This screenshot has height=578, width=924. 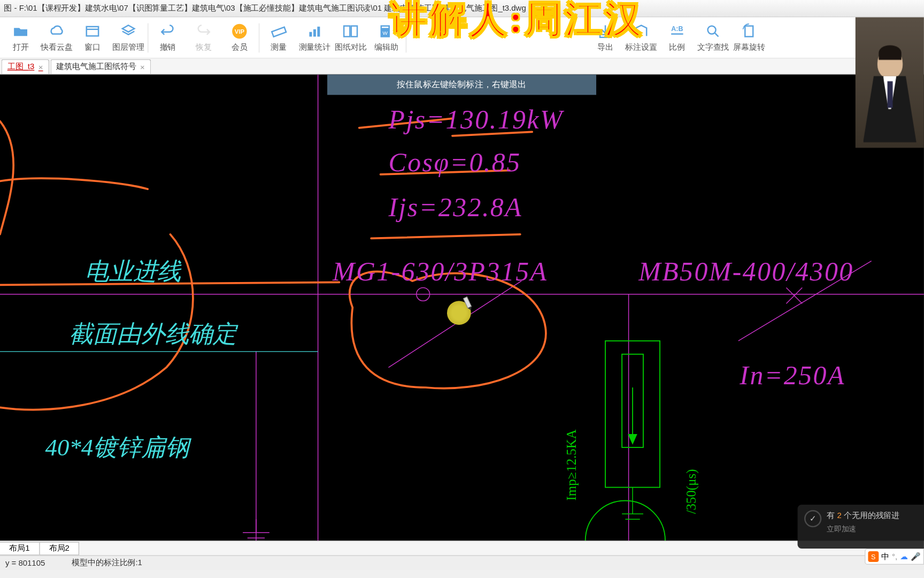 What do you see at coordinates (386, 33) in the screenshot?
I see `svg-text: W` at bounding box center [386, 33].